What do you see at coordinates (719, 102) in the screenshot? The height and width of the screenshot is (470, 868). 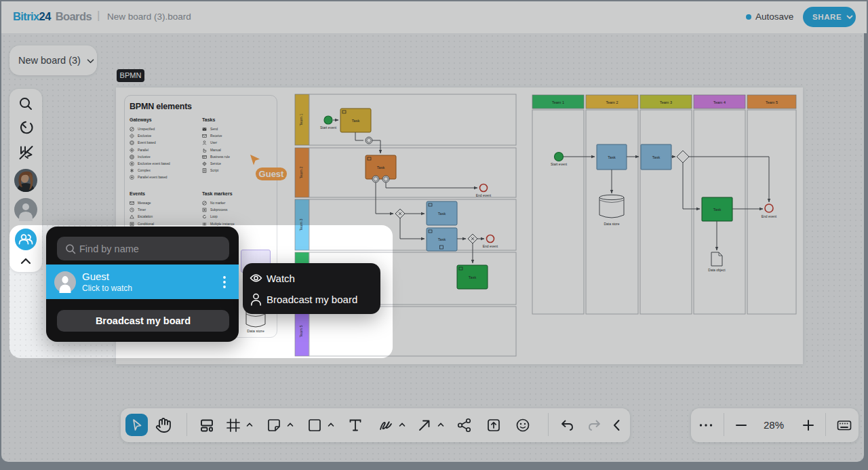 I see `svg-text: Team 4` at bounding box center [719, 102].